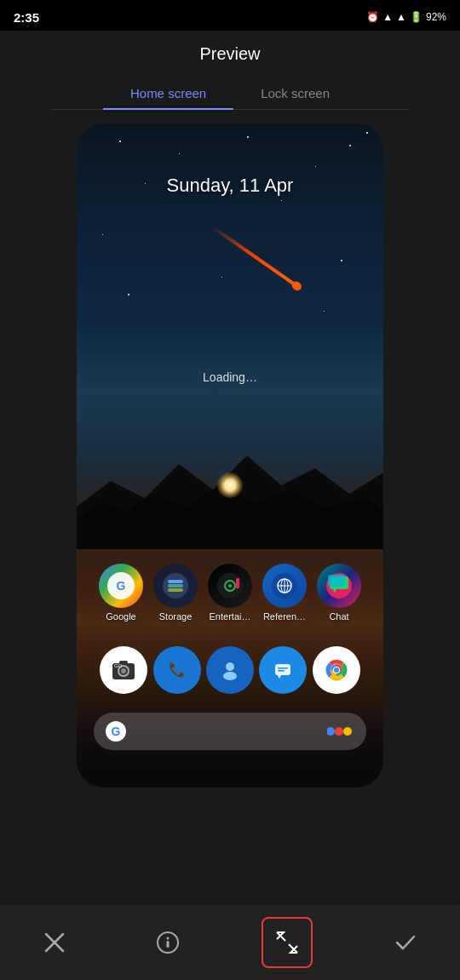  I want to click on tab-lock-screen: Lock screen, so click(295, 94).